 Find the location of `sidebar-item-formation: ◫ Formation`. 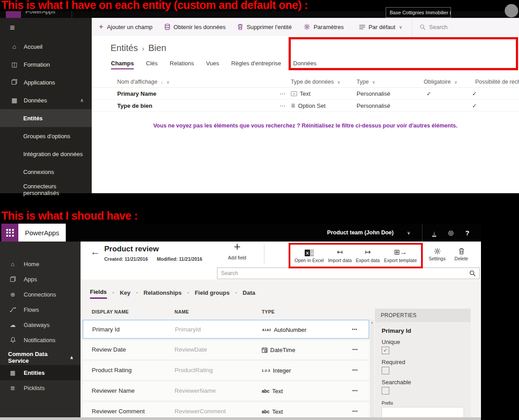

sidebar-item-formation: ◫ Formation is located at coordinates (46, 64).